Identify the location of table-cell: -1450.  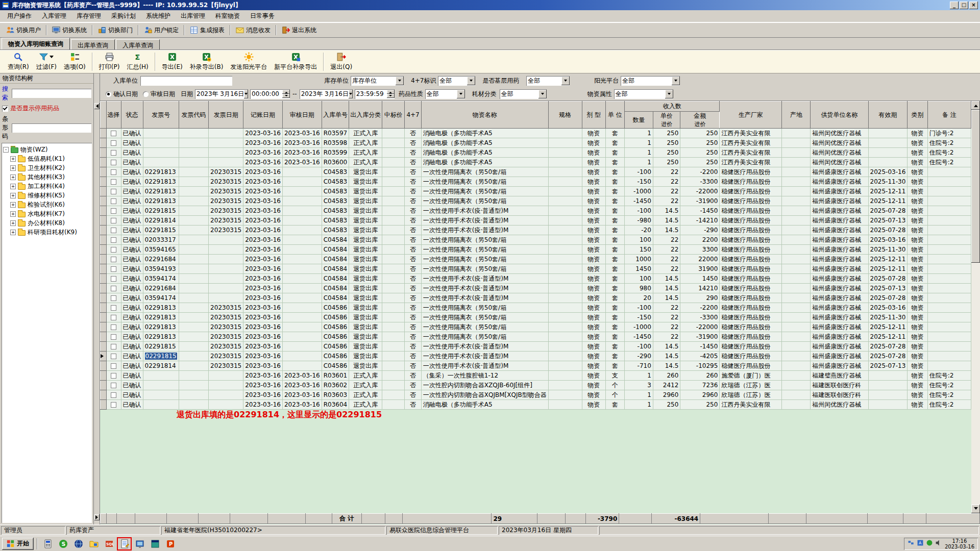
(700, 211).